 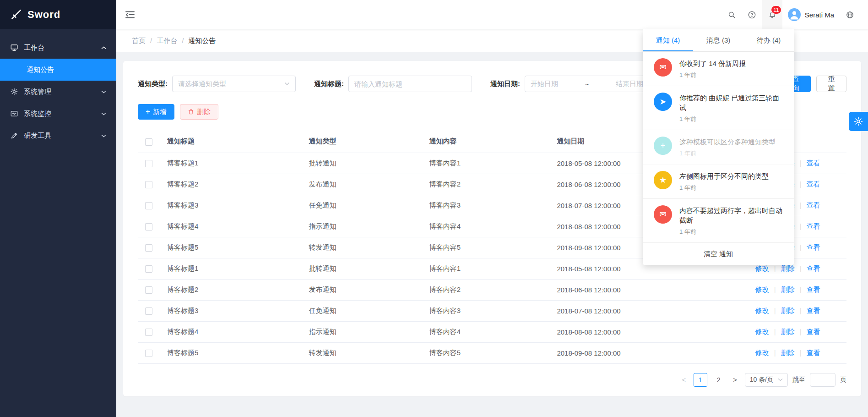 I want to click on pagination: < 1 2 > 10 条/页 跳至 页, so click(x=492, y=380).